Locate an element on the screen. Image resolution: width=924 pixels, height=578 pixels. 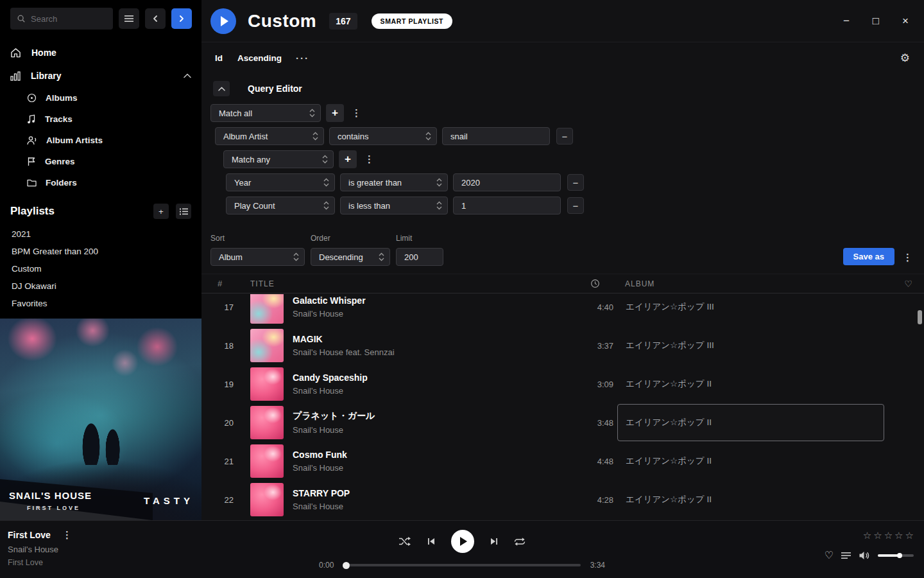
now-playing-title: First Love is located at coordinates (30, 535).